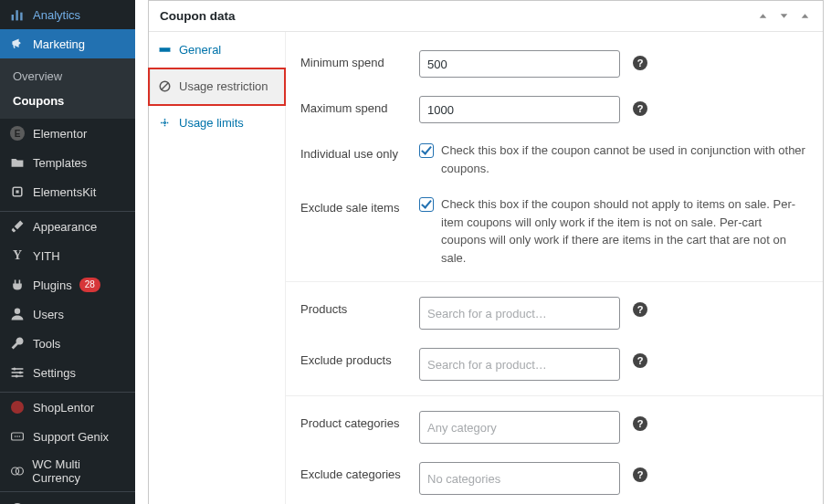 This screenshot has height=504, width=831. I want to click on sliders-icon, so click(17, 373).